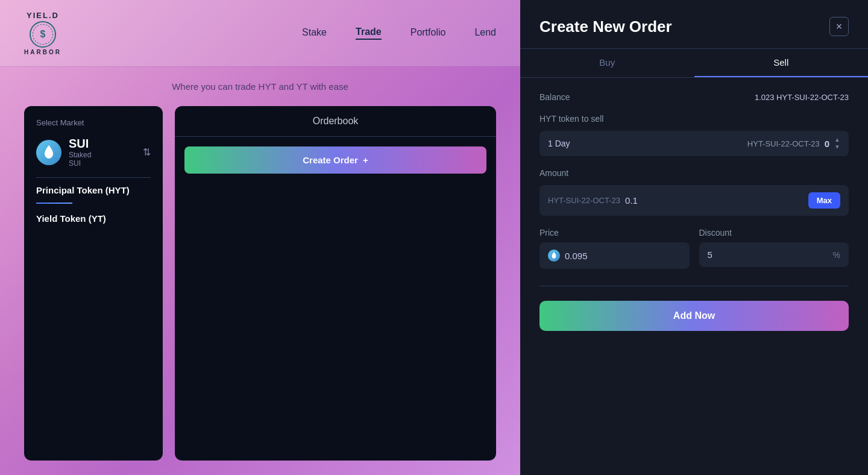 The image size is (868, 475). Describe the element at coordinates (43, 52) in the screenshot. I see `logo-bottom-text: HARBOR` at that location.